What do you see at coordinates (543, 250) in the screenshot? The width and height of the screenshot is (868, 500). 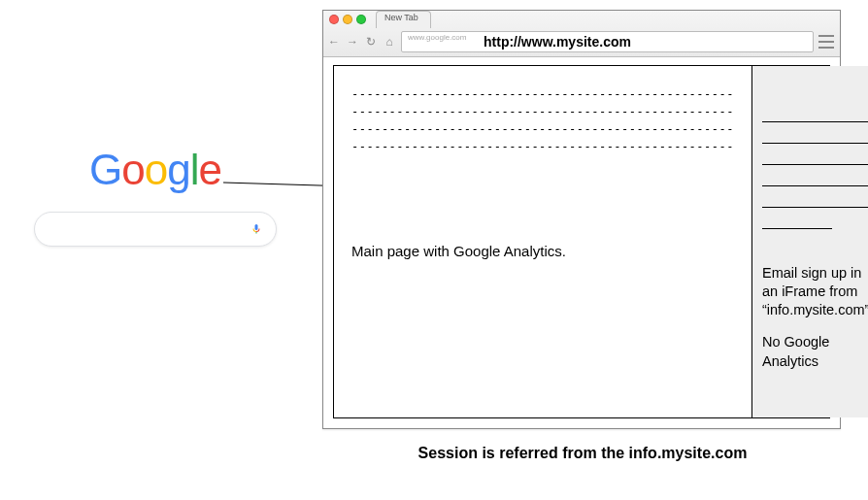 I see `main-text: Main page with Google Analytics.` at bounding box center [543, 250].